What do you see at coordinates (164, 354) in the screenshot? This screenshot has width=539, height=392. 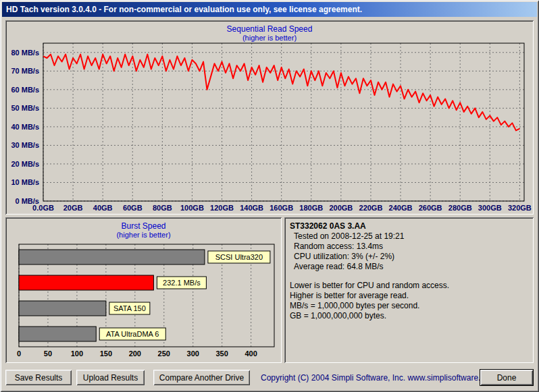 I see `svg-text: 250` at bounding box center [164, 354].